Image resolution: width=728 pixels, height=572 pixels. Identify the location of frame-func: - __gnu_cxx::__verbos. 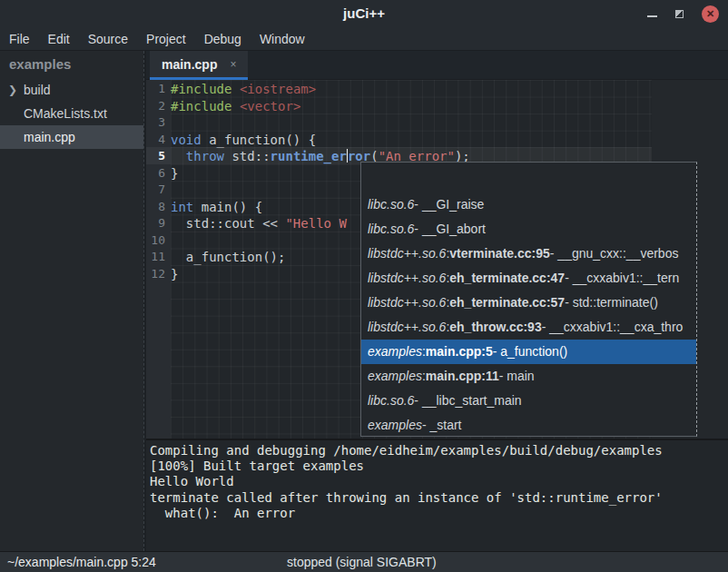
(615, 253).